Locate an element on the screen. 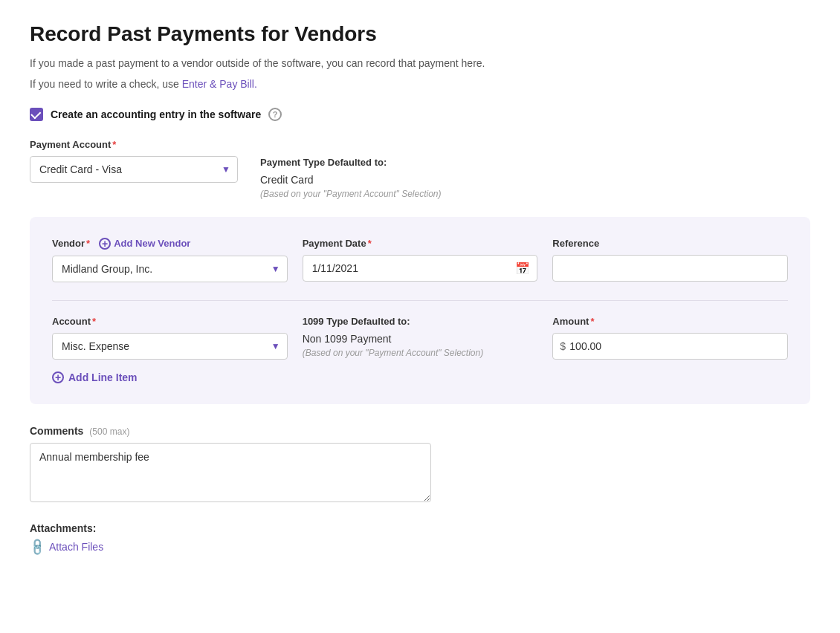  vendor-field: Vendor* + Add New Vendor Midland Group, … is located at coordinates (169, 260).